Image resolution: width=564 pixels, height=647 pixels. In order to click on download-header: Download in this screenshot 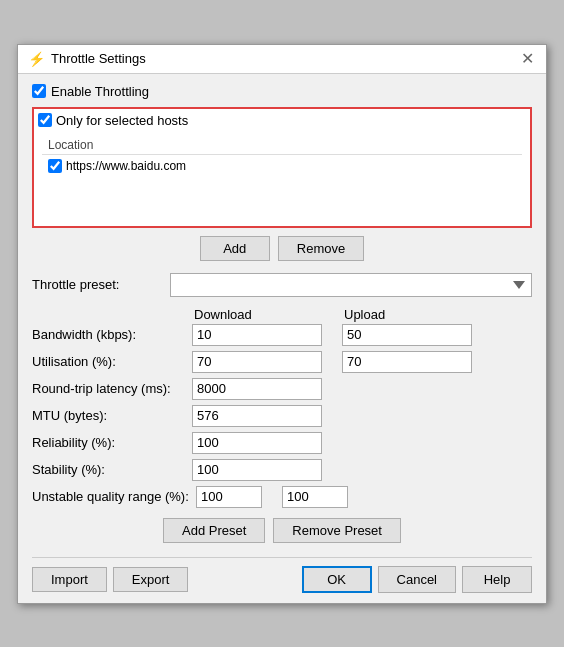, I will do `click(267, 314)`.